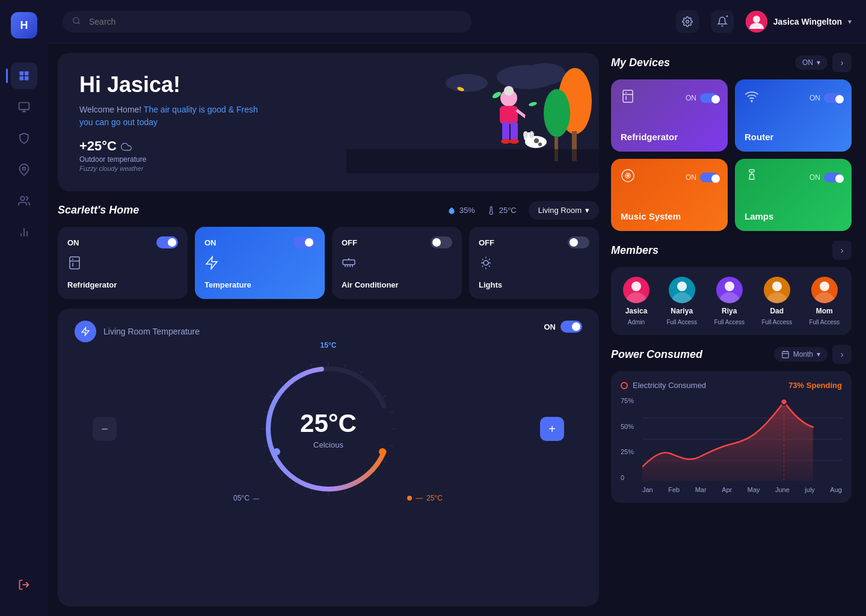 This screenshot has height=616, width=866. Describe the element at coordinates (801, 354) in the screenshot. I see `month-selector: Month ▾` at that location.